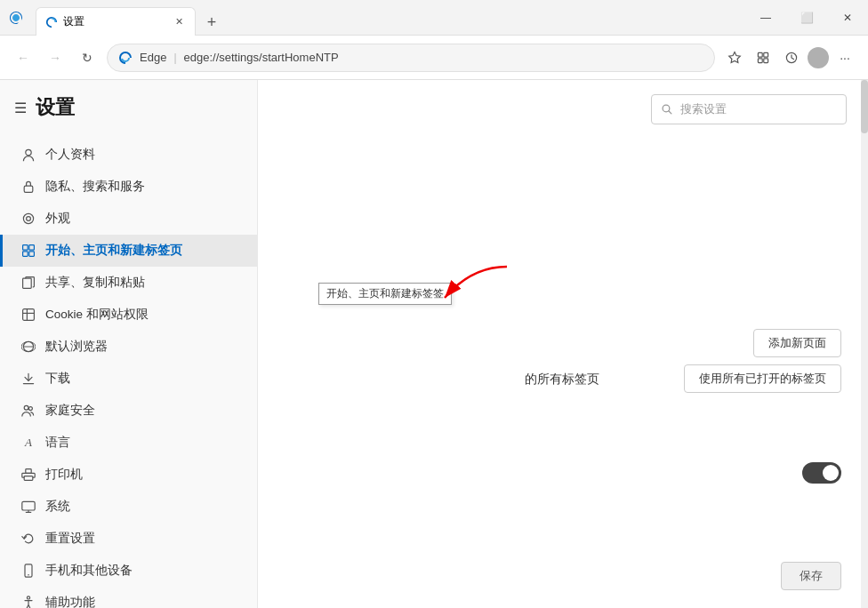  Describe the element at coordinates (667, 109) in the screenshot. I see `search-icon` at that location.